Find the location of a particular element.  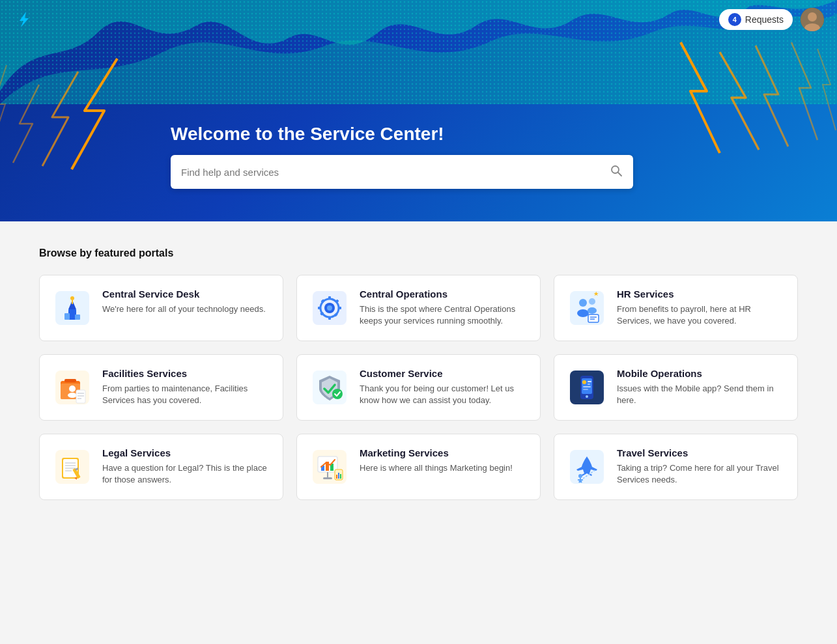

portal-name-facilities-services: Facilities Services is located at coordinates (186, 374).